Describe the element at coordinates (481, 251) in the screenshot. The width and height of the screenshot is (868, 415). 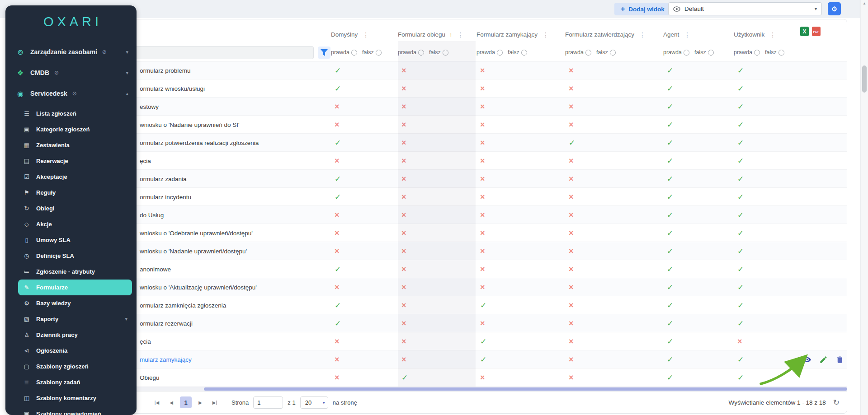
I see `table-row: wniosku o 'Nadanie uprawnień/dostępu'×××…` at that location.